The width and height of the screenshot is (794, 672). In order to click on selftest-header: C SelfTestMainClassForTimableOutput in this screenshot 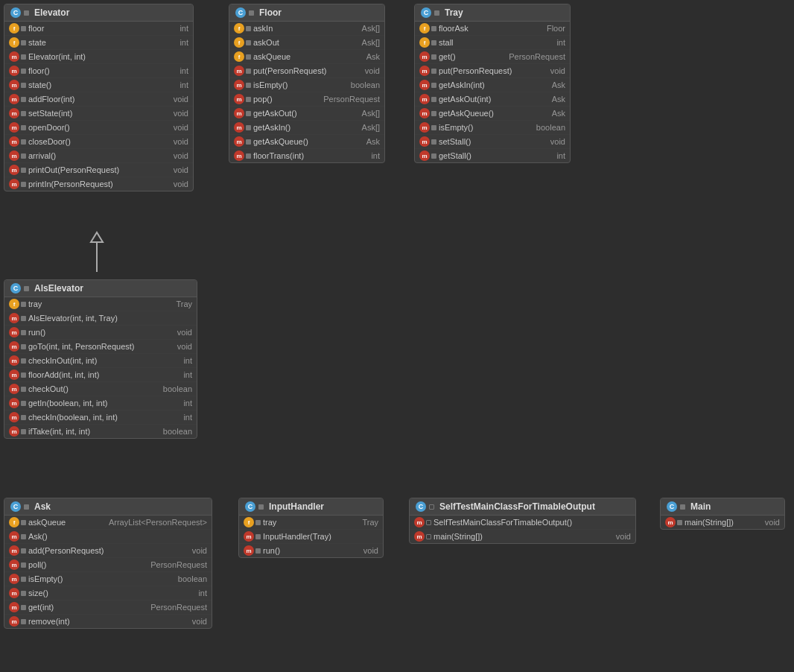, I will do `click(523, 507)`.